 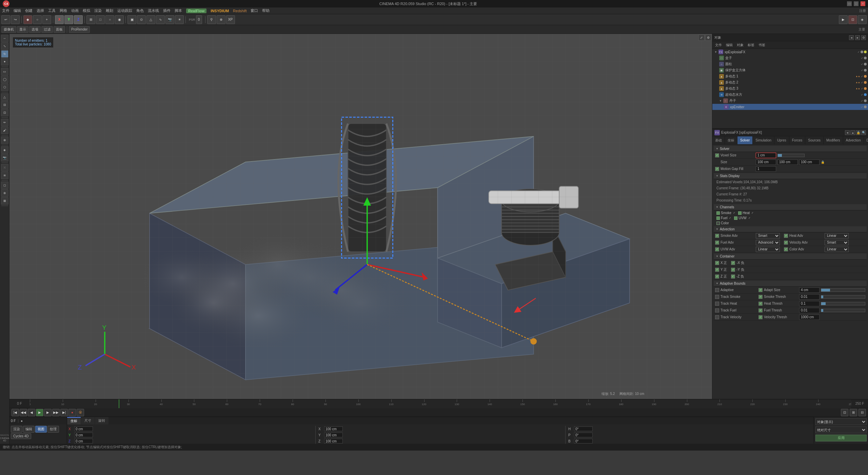 What do you see at coordinates (837, 236) in the screenshot?
I see `heat-adv-dropdown: Linear Smart Advanced` at bounding box center [837, 236].